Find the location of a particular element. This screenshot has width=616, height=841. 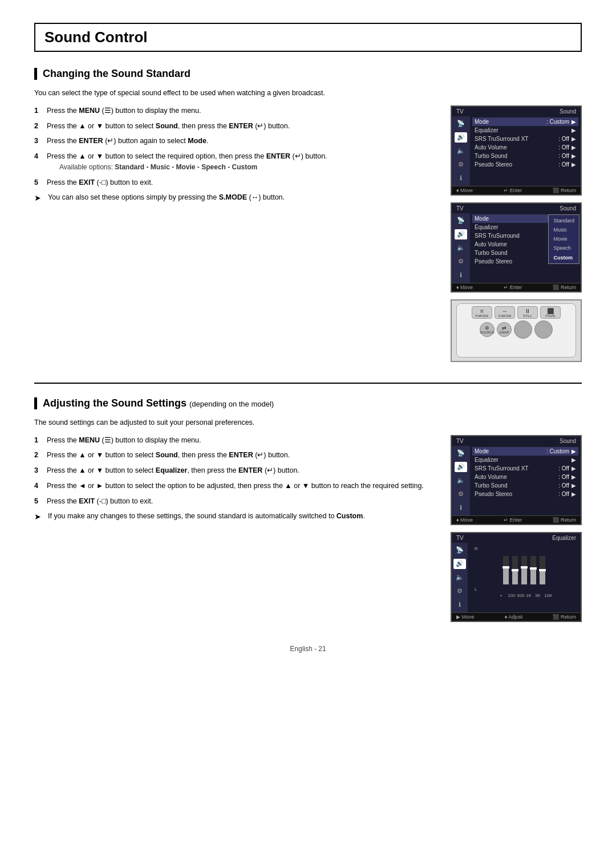

tv-screen-4: TV Equalizer 📡 🔊 🔈 ⚙ ℹ R is located at coordinates (516, 577).